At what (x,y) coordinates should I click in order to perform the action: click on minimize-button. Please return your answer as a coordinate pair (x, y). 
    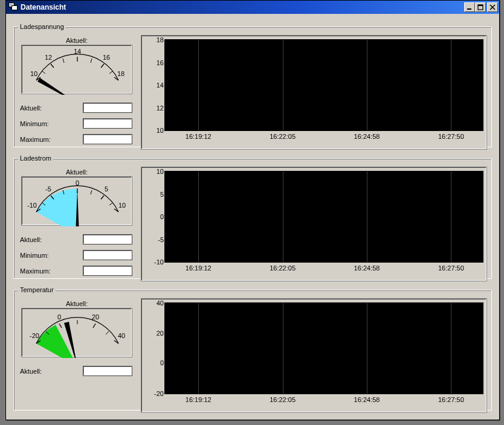
    Looking at the image, I should click on (470, 7).